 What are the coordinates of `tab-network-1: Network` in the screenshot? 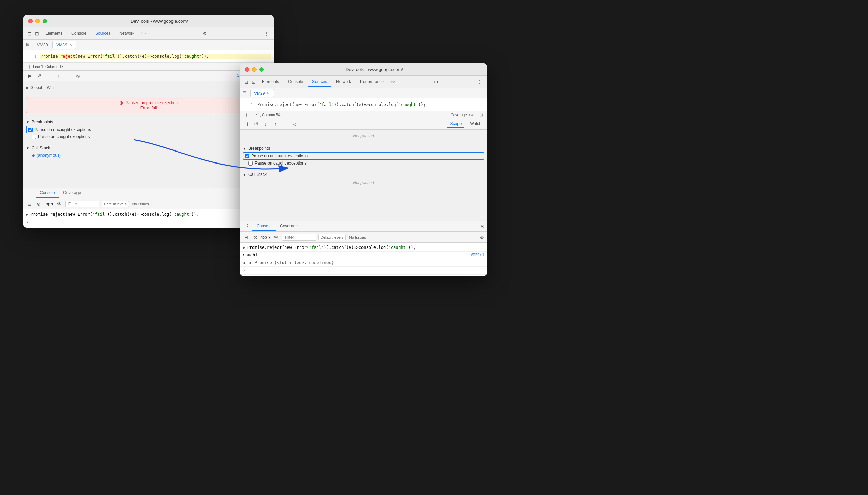 It's located at (127, 34).